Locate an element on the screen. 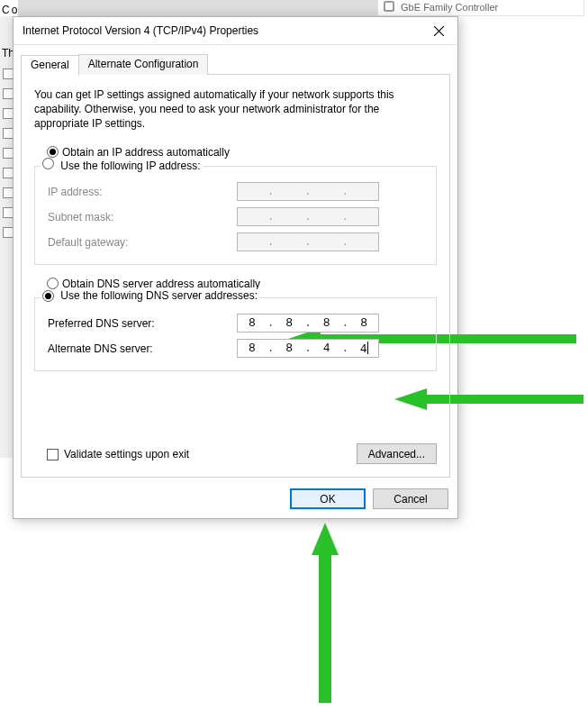 Image resolution: width=588 pixels, height=711 pixels. tab-general-label: General is located at coordinates (50, 65).